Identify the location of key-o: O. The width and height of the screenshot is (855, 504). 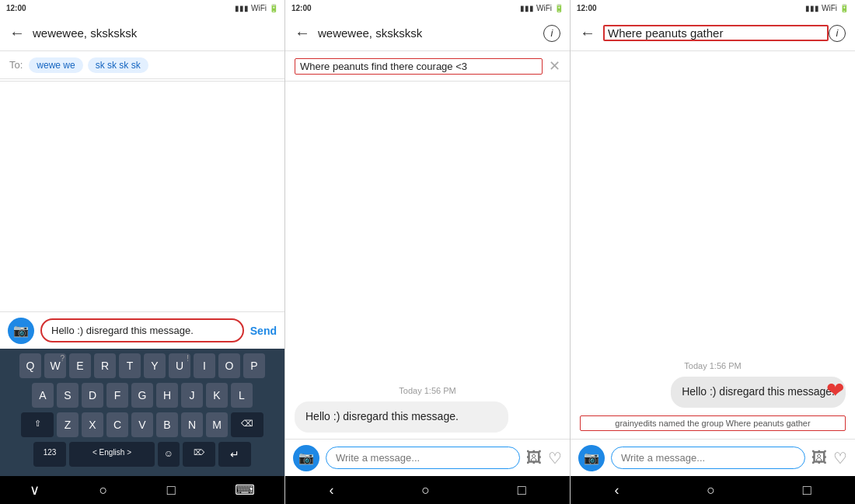
(229, 366).